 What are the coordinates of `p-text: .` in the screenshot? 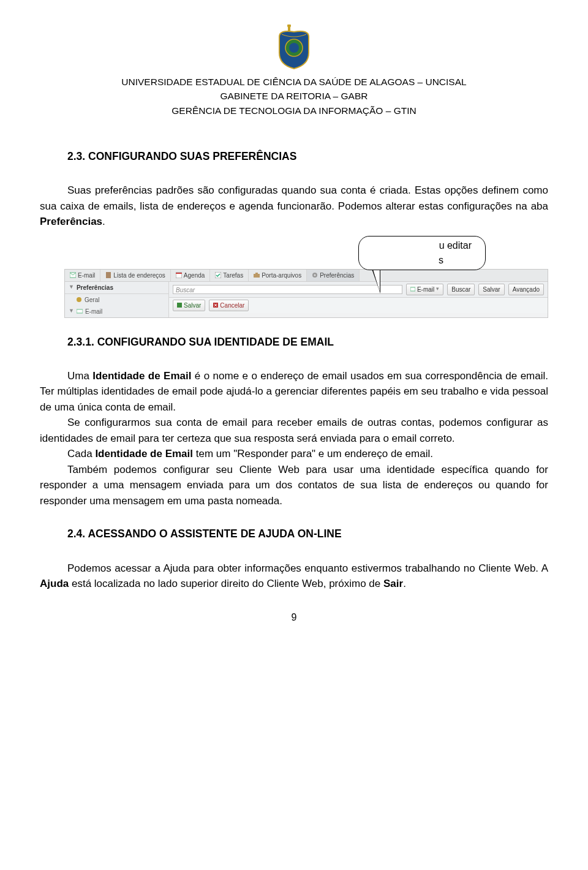 It's located at (404, 583).